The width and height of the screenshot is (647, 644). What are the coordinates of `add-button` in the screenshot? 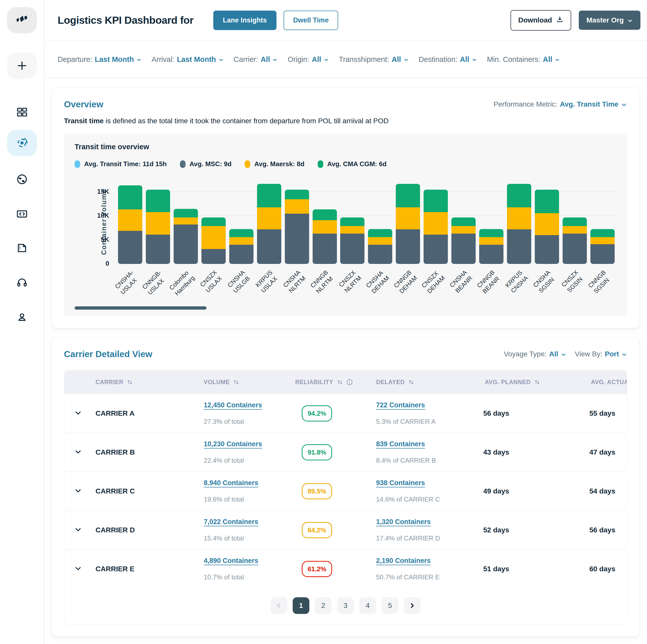 It's located at (22, 66).